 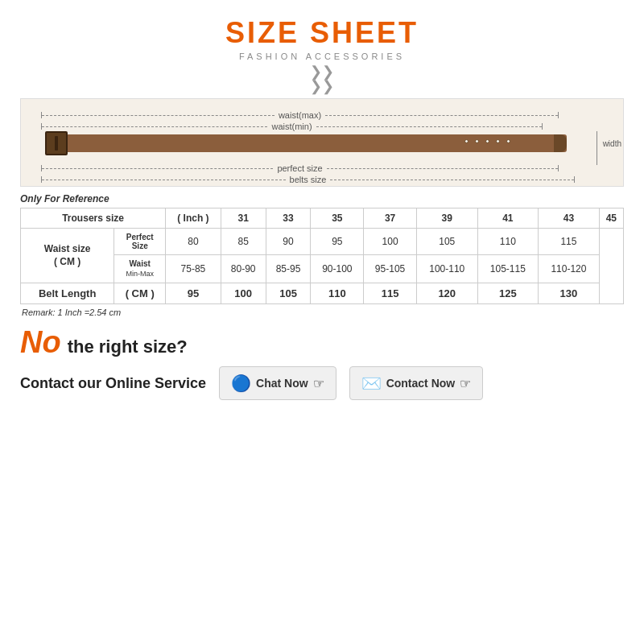 I want to click on ps-85: 85, so click(x=243, y=242).